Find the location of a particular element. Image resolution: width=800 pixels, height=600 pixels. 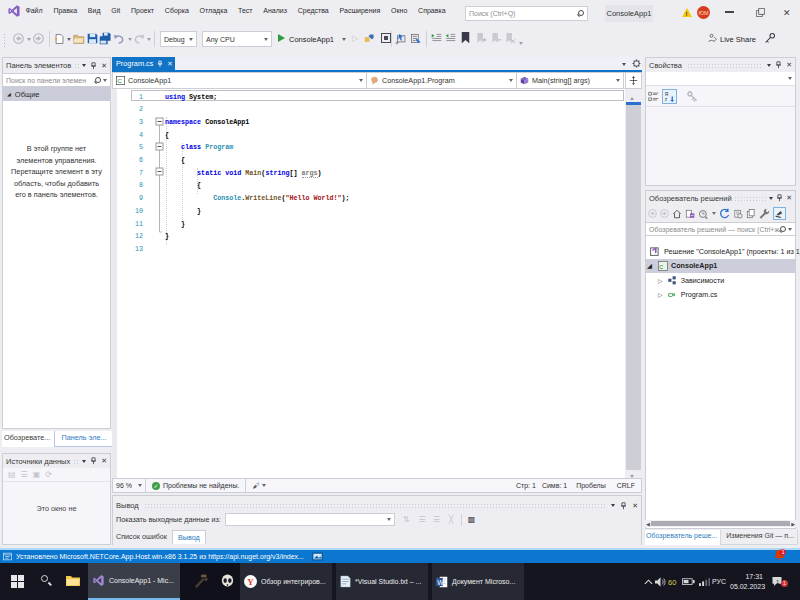

svg-text: Я is located at coordinates (667, 94).